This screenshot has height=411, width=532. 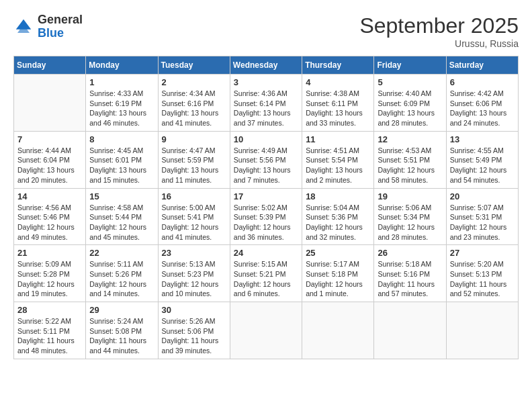 I want to click on day-info: Sunrise: 4:40 AM Sunset: 6:09 PM Dayligh…, so click(x=410, y=109).